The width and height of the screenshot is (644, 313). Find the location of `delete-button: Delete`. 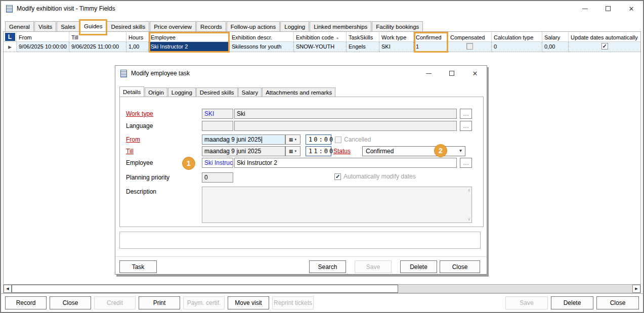

delete-button: Delete is located at coordinates (419, 267).